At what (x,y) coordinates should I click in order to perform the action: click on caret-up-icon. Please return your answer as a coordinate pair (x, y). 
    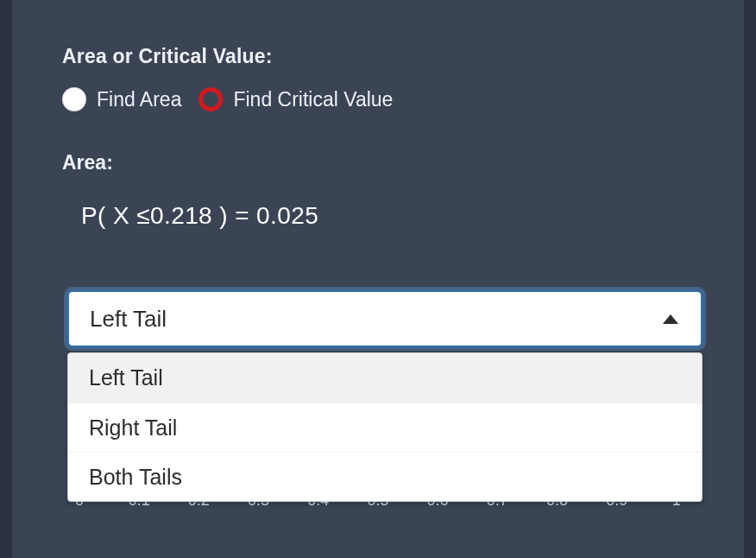
    Looking at the image, I should click on (671, 320).